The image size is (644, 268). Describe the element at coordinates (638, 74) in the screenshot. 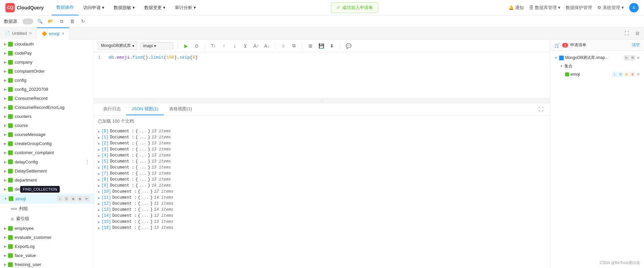

I see `close-emoji-icon: ✕` at that location.